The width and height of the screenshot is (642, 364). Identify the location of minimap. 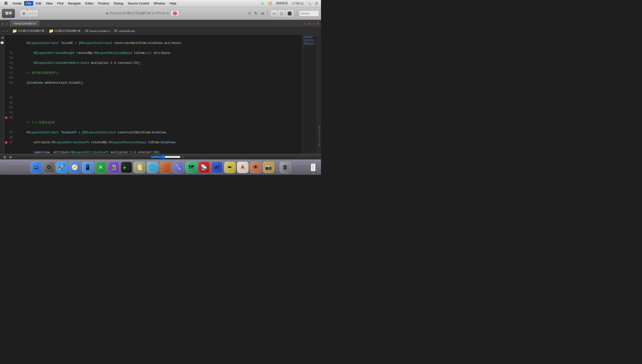
(310, 94).